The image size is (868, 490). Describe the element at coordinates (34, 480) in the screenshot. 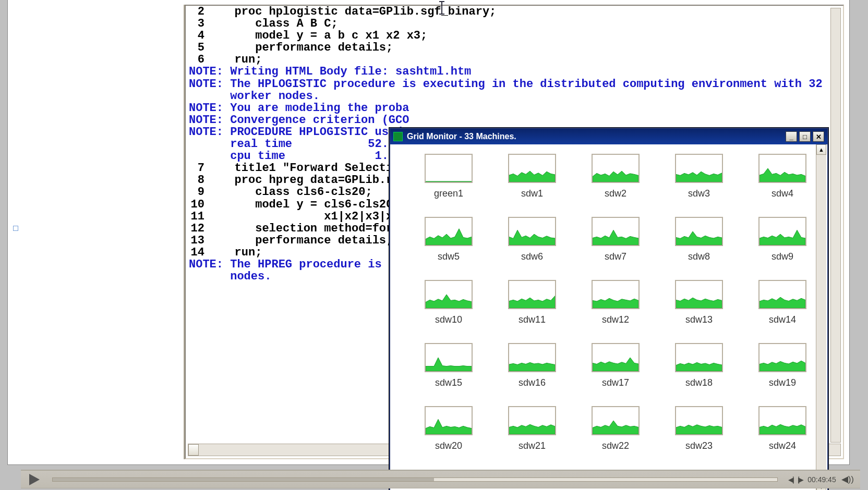

I see `play-icon` at that location.